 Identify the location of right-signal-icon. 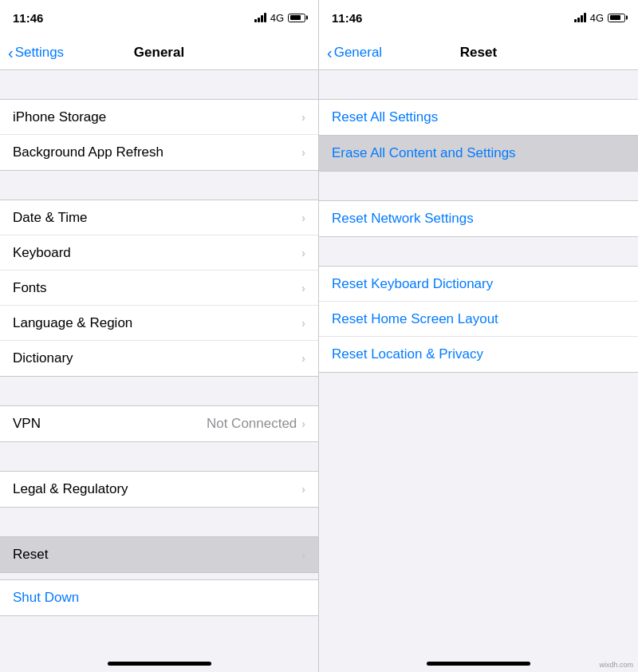
(581, 18).